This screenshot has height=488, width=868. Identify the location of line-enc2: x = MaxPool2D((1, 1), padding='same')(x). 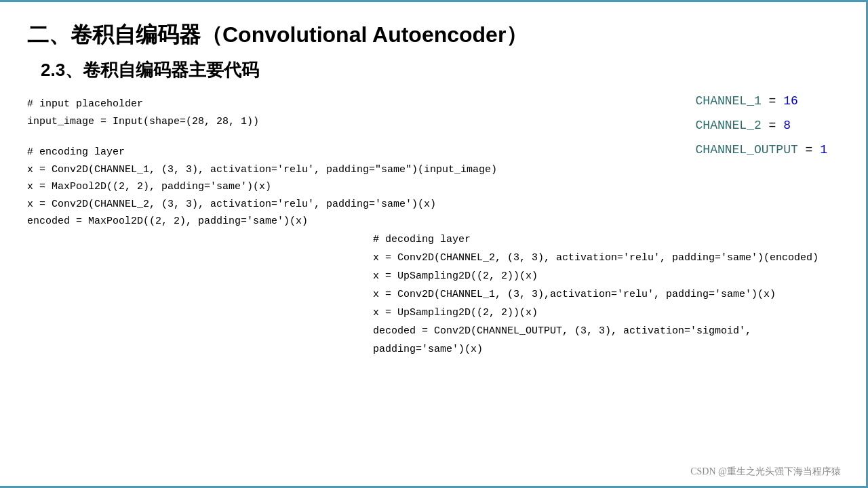
(434, 187).